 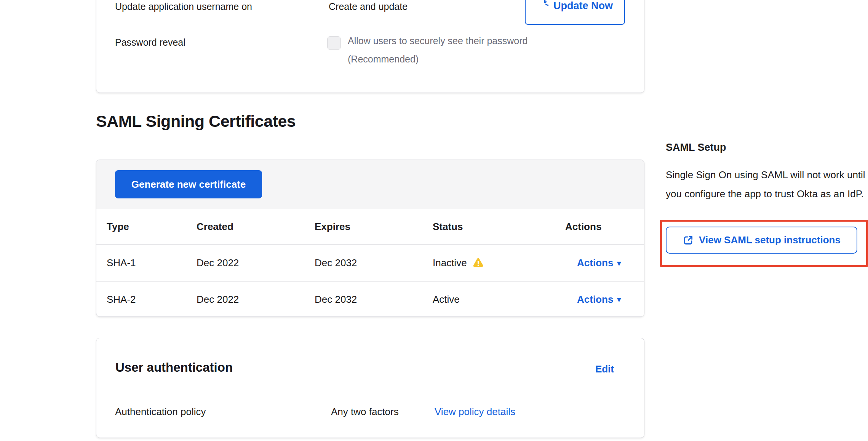 I want to click on checkbox-label-text: Allow users to securely see their passwo…, so click(x=438, y=41).